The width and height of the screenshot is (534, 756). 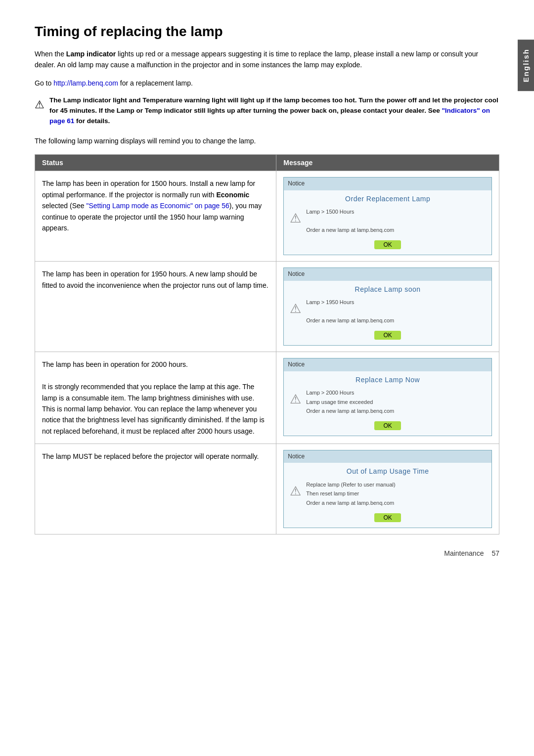 What do you see at coordinates (388, 244) in the screenshot?
I see `dialog-ok-1: OK` at bounding box center [388, 244].